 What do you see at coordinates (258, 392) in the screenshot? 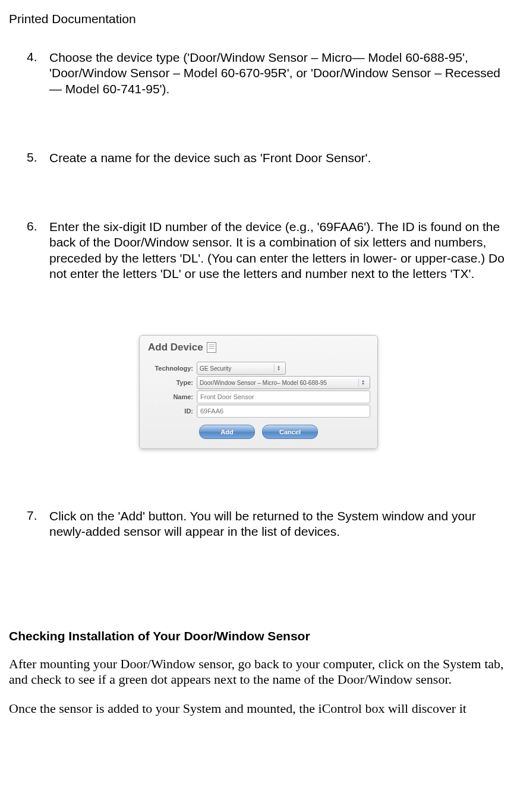
I see `add-device-dialog: Add Device Technology: GE Security ▲▼ Ty…` at bounding box center [258, 392].